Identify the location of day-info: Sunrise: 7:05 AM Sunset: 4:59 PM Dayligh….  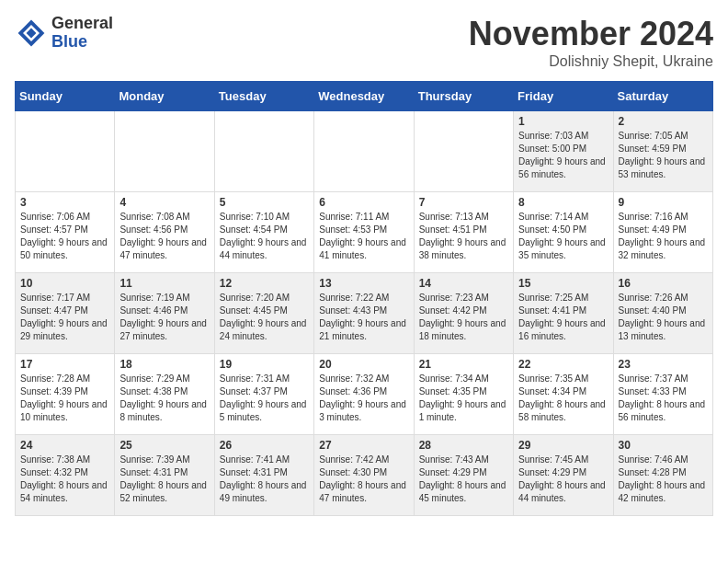
(664, 155).